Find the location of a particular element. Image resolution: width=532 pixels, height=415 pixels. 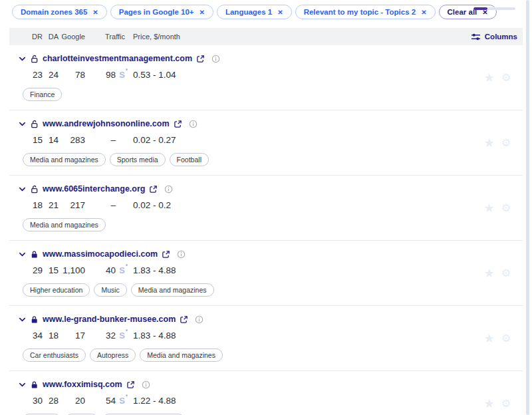

domain-line: charlotteinvestmentmanagement.com is located at coordinates (266, 59).